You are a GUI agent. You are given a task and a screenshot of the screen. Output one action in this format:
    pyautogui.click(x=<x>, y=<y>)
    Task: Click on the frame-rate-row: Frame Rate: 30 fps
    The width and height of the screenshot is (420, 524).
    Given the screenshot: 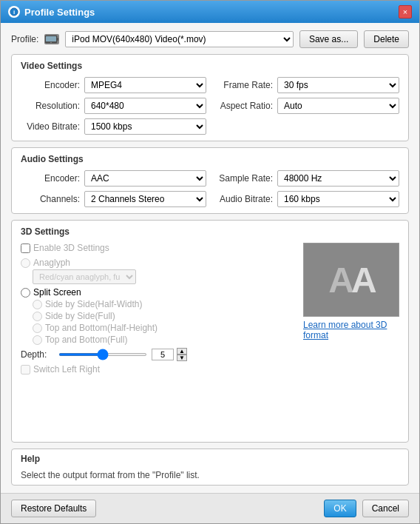 What is the action you would take?
    pyautogui.click(x=306, y=85)
    